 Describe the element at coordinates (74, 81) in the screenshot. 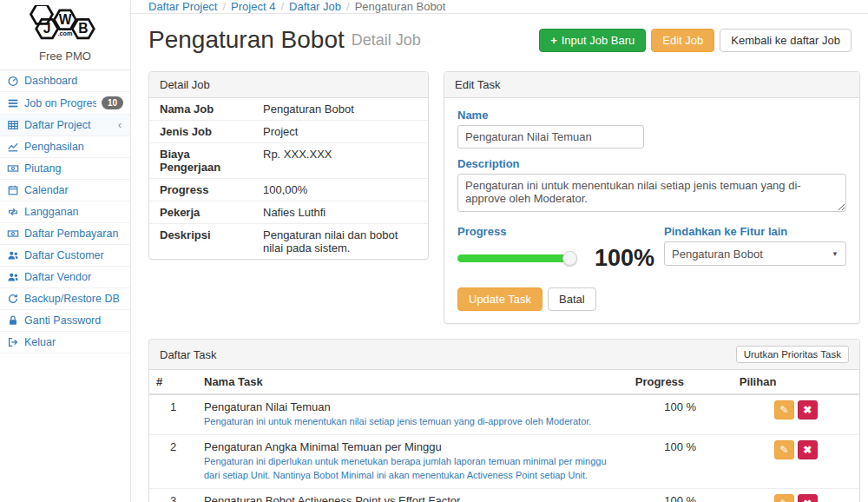

I see `sidebar-item-label: Dashboard` at that location.